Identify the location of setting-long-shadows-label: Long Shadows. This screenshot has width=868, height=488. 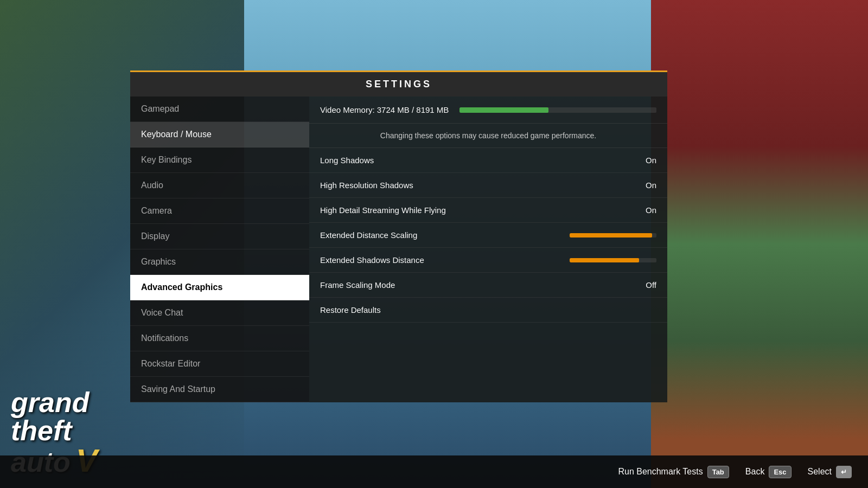
(475, 160).